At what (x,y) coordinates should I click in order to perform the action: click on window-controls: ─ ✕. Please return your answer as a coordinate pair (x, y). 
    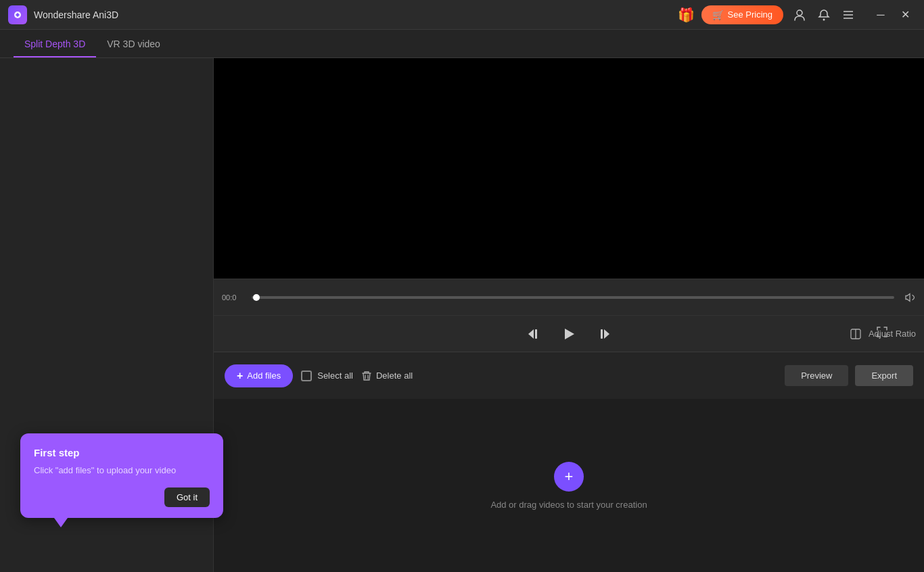
    Looking at the image, I should click on (893, 15).